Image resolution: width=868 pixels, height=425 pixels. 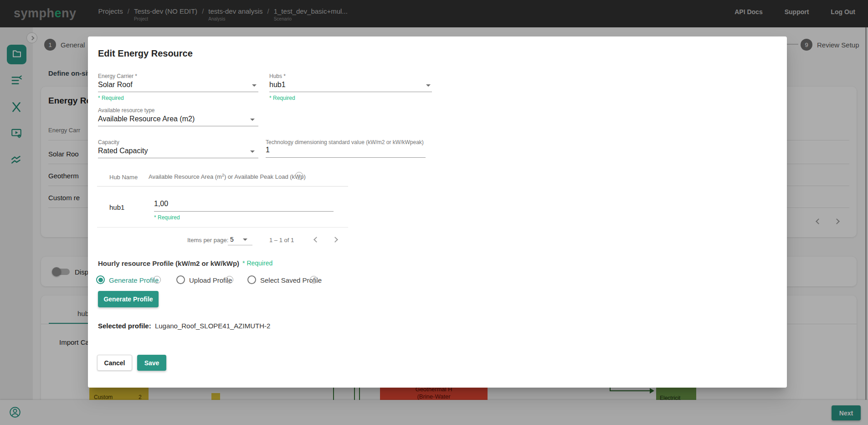 I want to click on paginator-next-button, so click(x=335, y=240).